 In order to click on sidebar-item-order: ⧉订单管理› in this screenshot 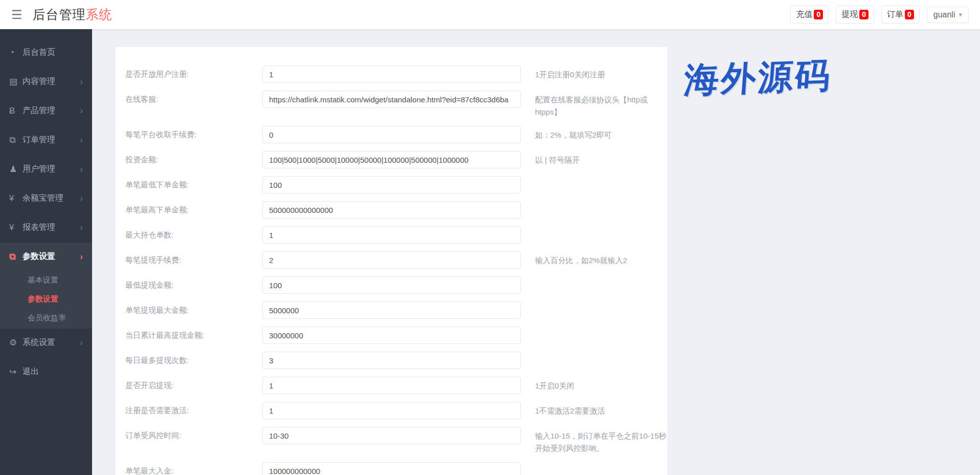, I will do `click(46, 140)`.